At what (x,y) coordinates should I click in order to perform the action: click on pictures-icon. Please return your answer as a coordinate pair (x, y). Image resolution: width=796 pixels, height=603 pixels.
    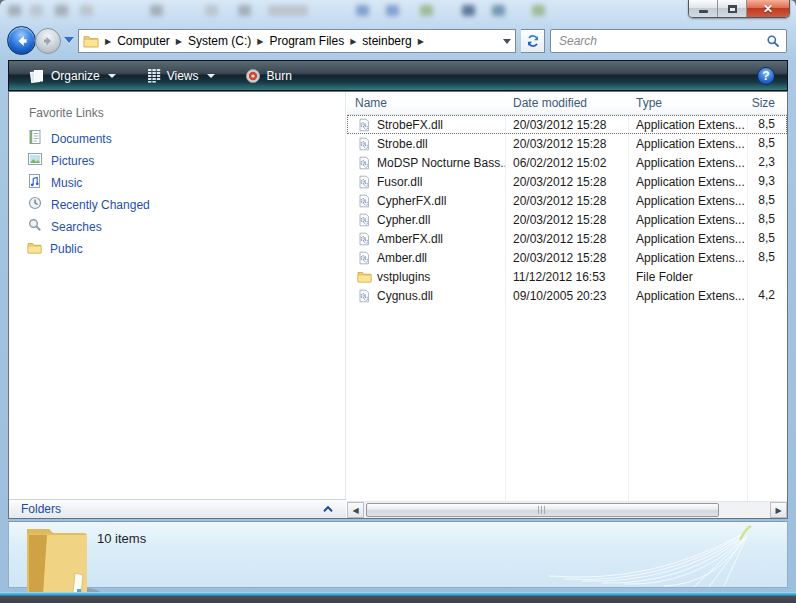
    Looking at the image, I should click on (35, 161).